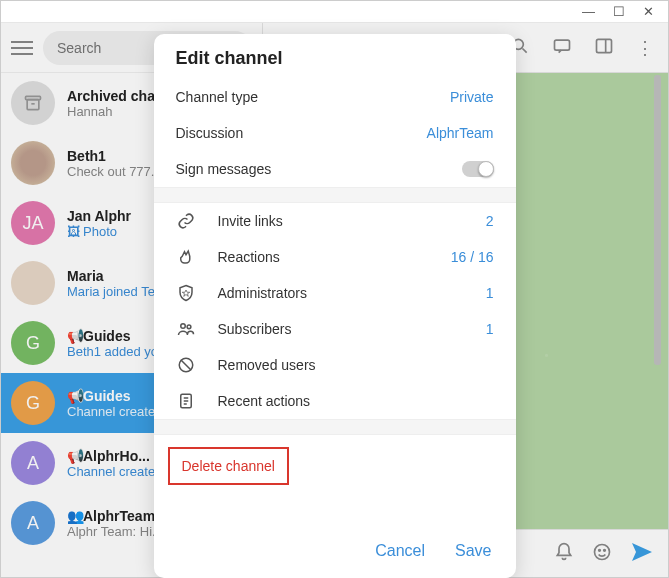 The height and width of the screenshot is (578, 669). Describe the element at coordinates (73, 516) in the screenshot. I see `group-icon: 👥` at that location.